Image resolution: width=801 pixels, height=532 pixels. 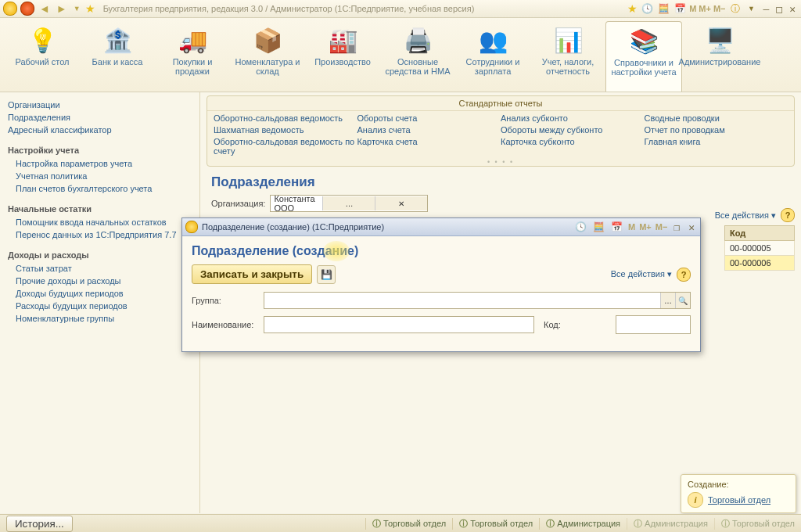 What do you see at coordinates (45, 9) in the screenshot?
I see `nav-back-icon: ◄` at bounding box center [45, 9].